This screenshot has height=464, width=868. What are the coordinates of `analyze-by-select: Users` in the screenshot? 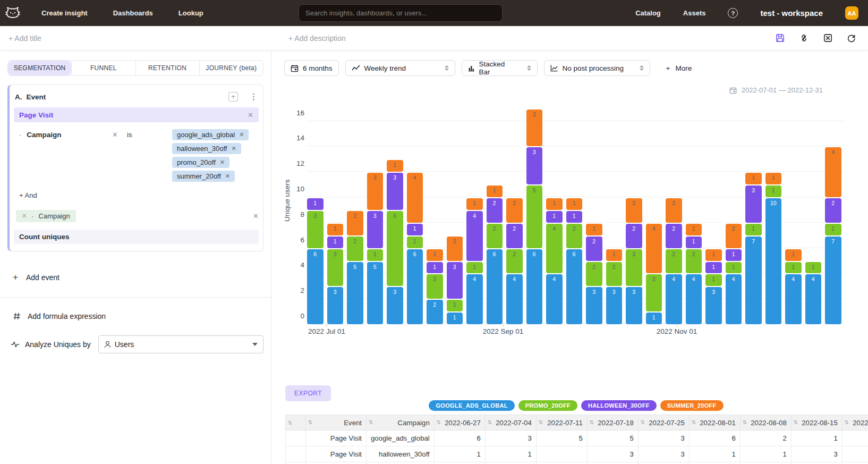 It's located at (181, 344).